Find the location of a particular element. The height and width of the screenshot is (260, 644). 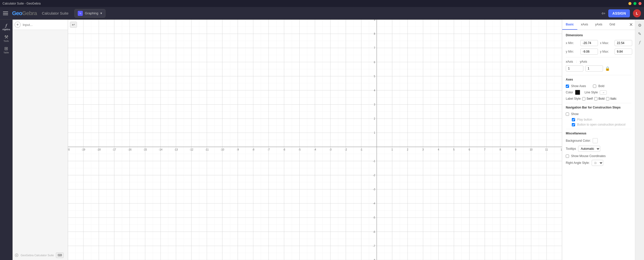

svg-text: -18 is located at coordinates (99, 150).